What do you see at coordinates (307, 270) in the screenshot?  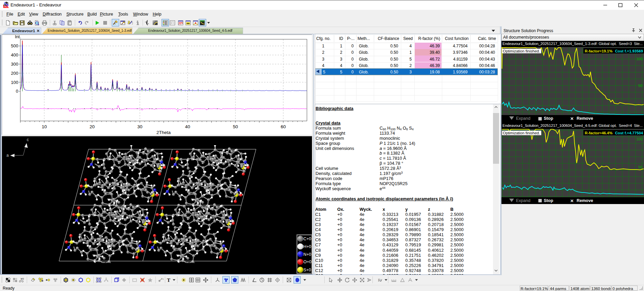 I see `svg-text: S+0` at bounding box center [307, 270].